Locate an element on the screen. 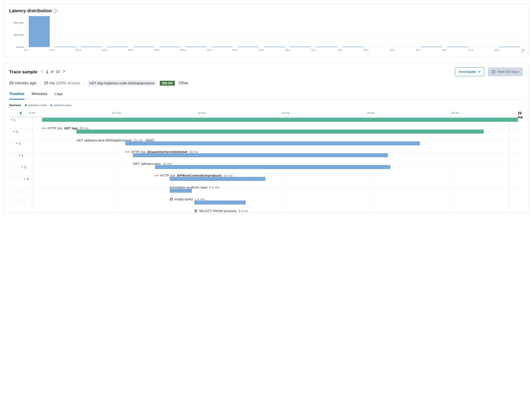 The height and width of the screenshot is (393, 532). span-children-count: 2 is located at coordinates (28, 179).